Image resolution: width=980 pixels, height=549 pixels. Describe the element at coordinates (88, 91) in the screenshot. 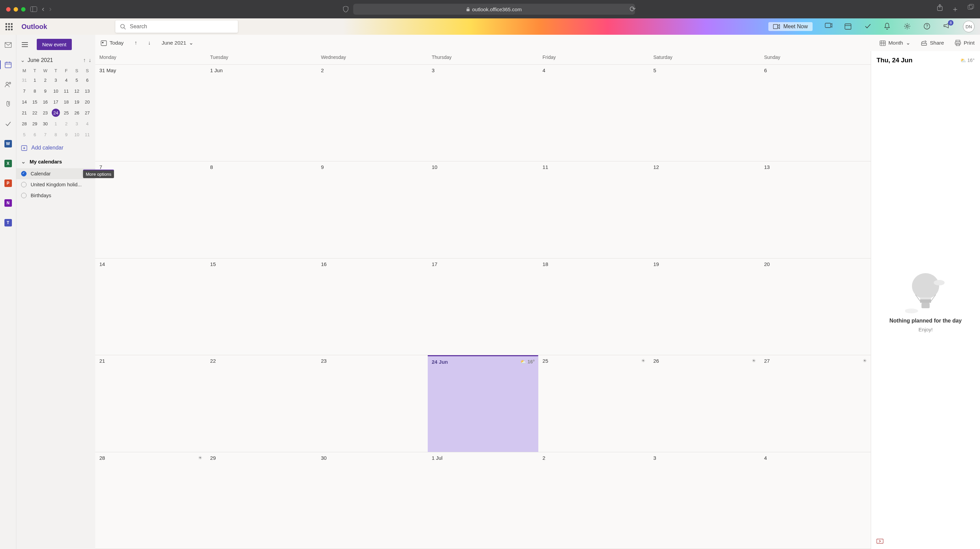

I see `mini-day: 13` at that location.